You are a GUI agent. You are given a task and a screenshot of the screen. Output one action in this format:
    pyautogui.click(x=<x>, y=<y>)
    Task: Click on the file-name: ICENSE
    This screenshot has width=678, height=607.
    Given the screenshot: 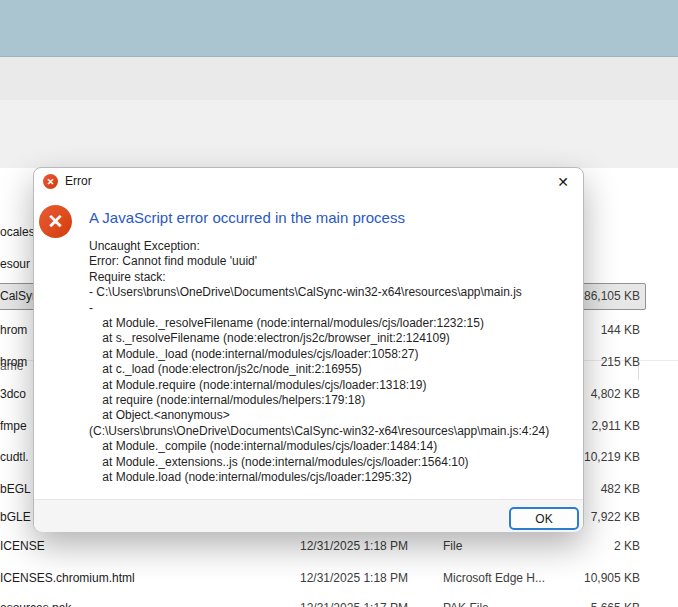 What is the action you would take?
    pyautogui.click(x=22, y=546)
    